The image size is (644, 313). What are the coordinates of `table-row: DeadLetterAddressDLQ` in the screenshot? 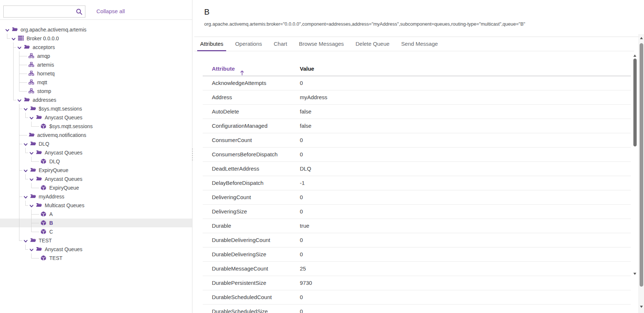 It's located at (417, 169).